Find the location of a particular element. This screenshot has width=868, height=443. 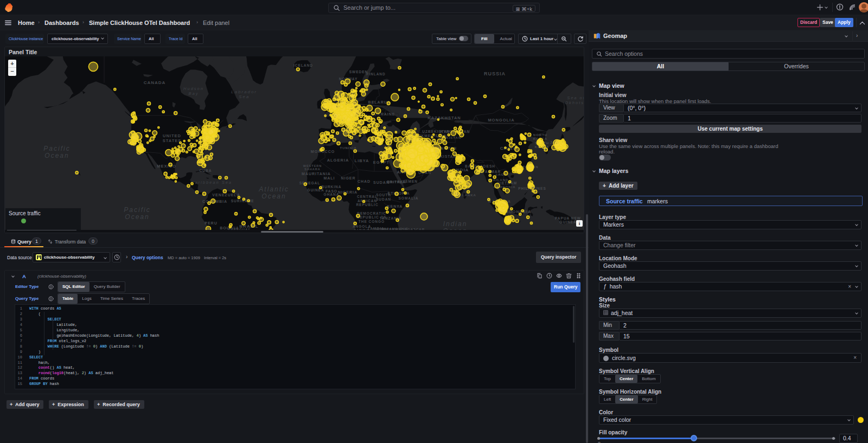

svg-text: GUINEA is located at coordinates (567, 222).